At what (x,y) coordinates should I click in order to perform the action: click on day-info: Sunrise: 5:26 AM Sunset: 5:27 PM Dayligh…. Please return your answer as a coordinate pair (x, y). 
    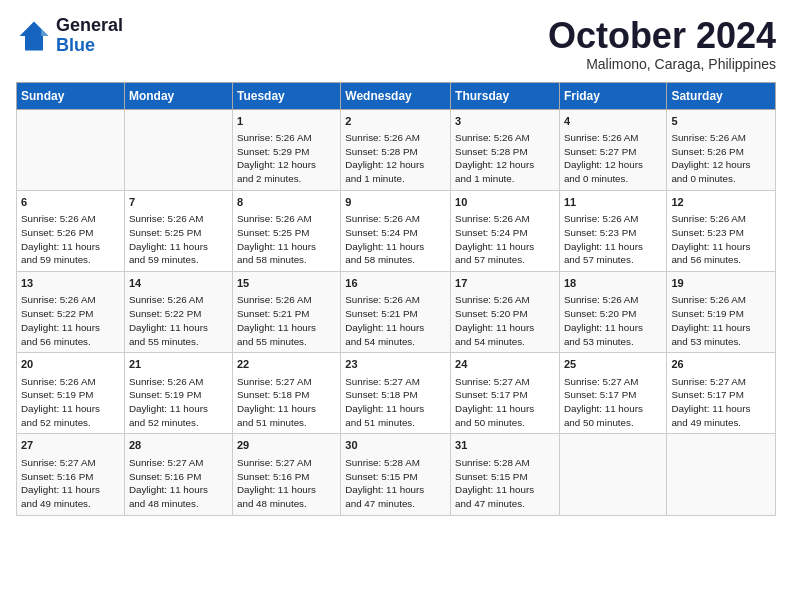
    Looking at the image, I should click on (613, 158).